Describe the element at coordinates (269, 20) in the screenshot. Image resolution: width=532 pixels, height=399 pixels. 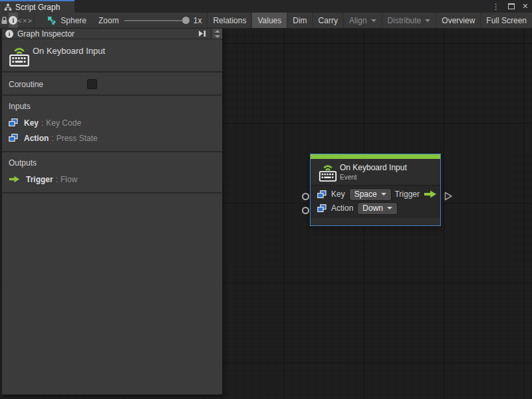
I see `values-button: Values` at that location.